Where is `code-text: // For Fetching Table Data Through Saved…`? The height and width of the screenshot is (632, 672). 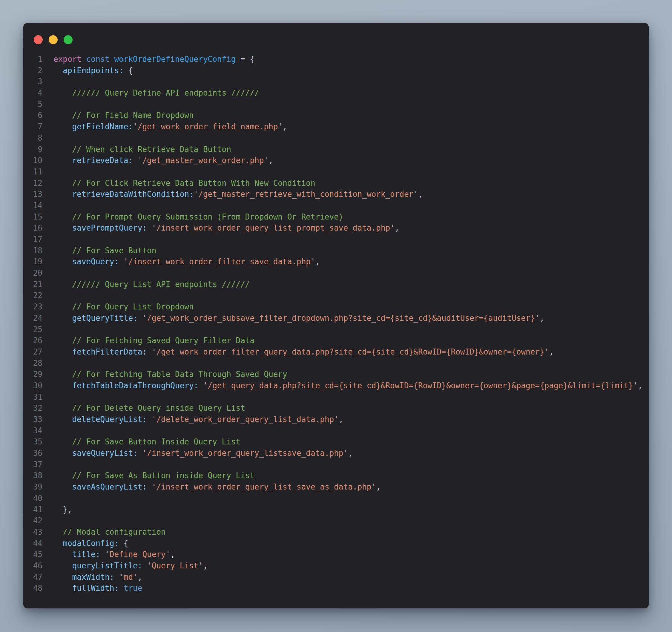
code-text: // For Fetching Table Data Through Saved… is located at coordinates (170, 374).